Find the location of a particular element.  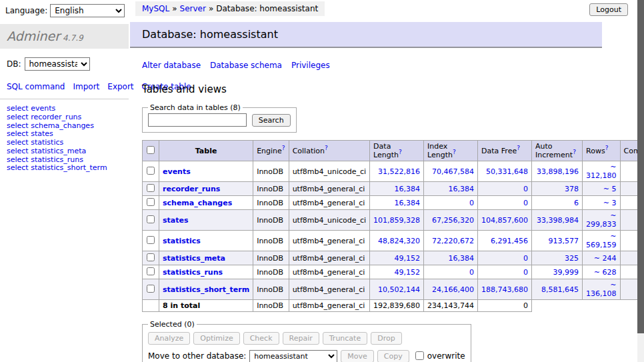

overwrite-label: overwrite is located at coordinates (447, 356).